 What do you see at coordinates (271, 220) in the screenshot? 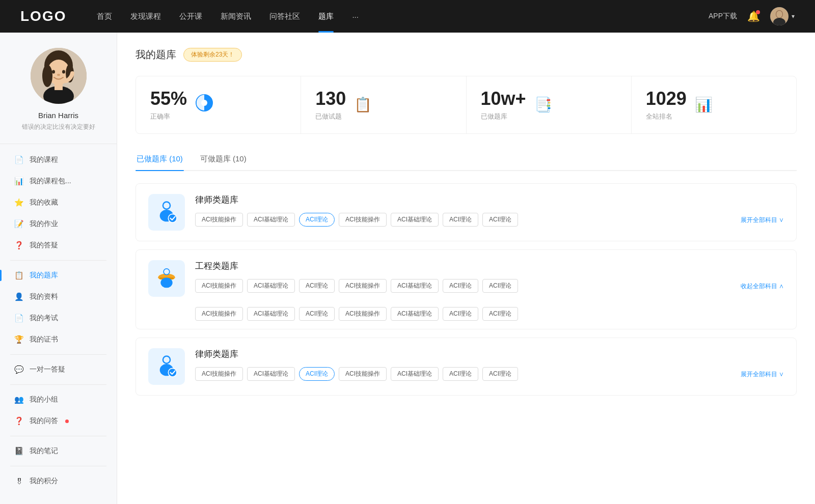
I see `qbank-tag-0-1: ACI基础理论` at bounding box center [271, 220].